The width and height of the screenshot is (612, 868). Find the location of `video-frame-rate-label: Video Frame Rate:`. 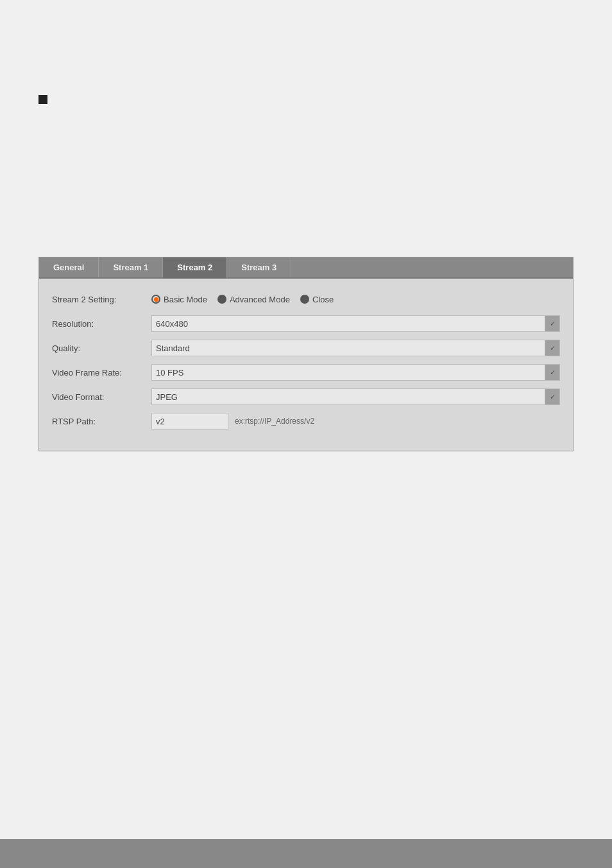

video-frame-rate-label: Video Frame Rate: is located at coordinates (101, 372).